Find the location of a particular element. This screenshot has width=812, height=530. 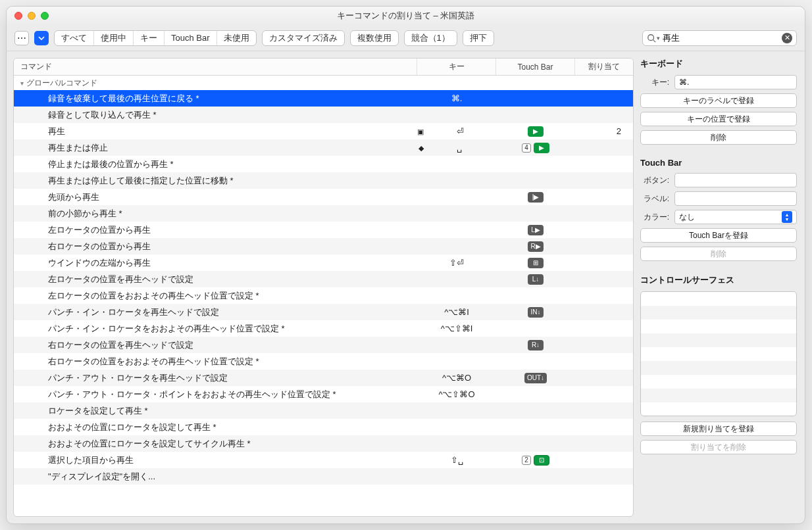

group-row: ▾ グローバルコマンド is located at coordinates (324, 83).